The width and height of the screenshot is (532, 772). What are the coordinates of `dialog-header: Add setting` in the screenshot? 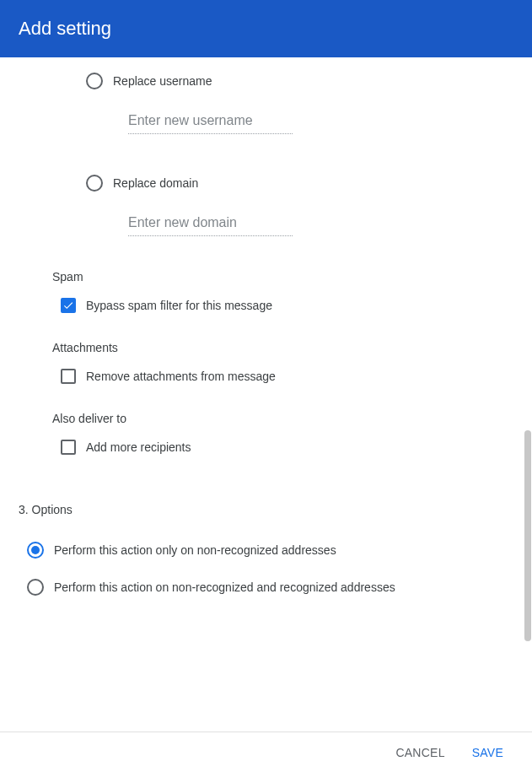 It's located at (266, 29).